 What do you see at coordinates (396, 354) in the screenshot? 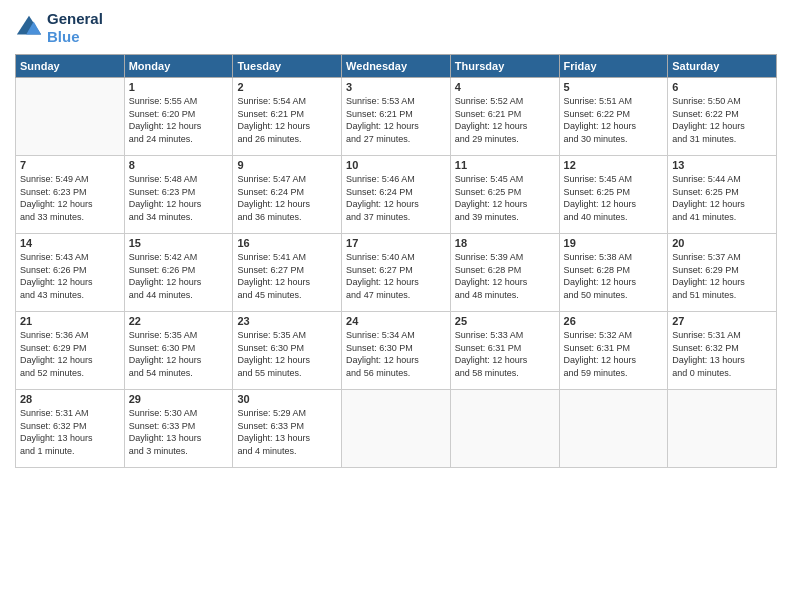
I see `day-info: Sunrise: 5:34 AMSunset: 6:30 PMDaylight:…` at bounding box center [396, 354].